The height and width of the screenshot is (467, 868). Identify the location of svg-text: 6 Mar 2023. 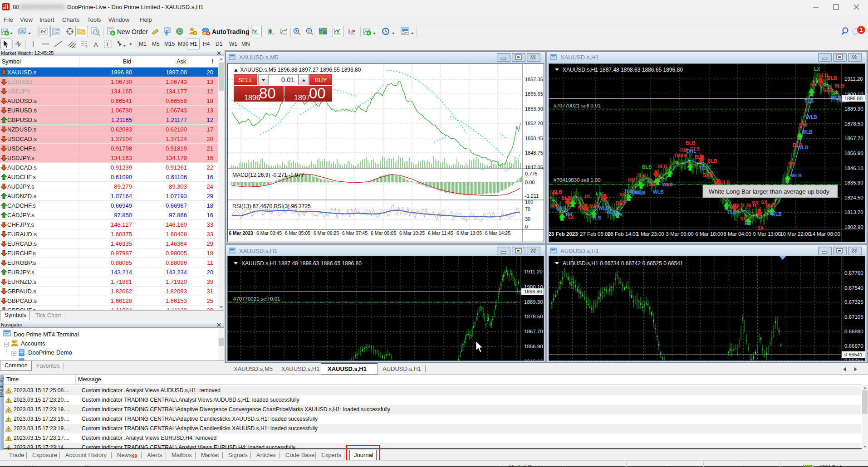
(241, 233).